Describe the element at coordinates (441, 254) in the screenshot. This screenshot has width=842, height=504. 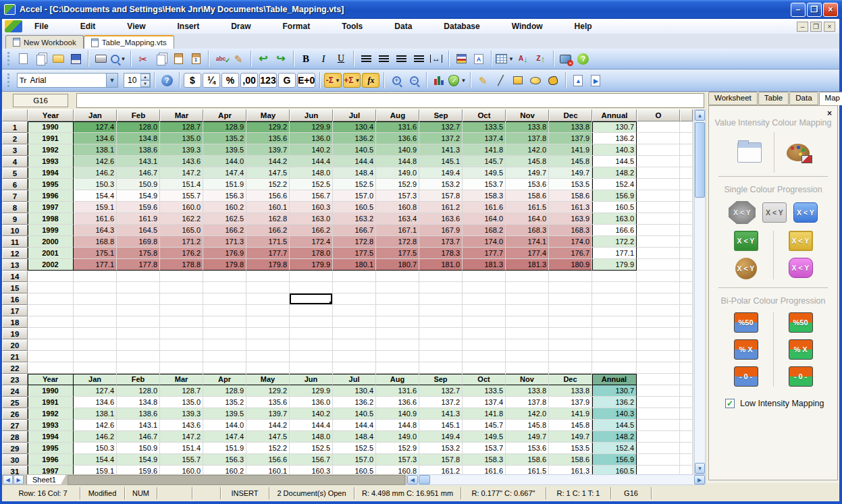
I see `cell: 178.3` at that location.